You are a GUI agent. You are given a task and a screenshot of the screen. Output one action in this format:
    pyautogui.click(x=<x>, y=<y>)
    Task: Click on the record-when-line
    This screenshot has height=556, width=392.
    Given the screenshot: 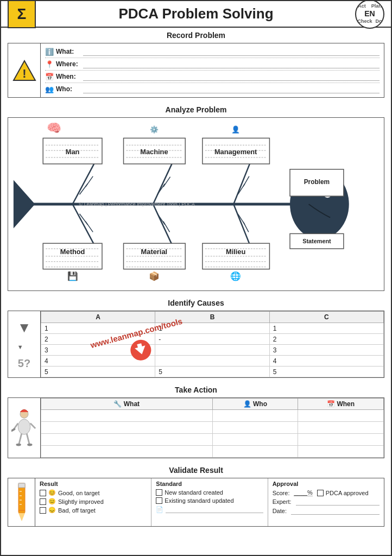 What is the action you would take?
    pyautogui.click(x=231, y=77)
    